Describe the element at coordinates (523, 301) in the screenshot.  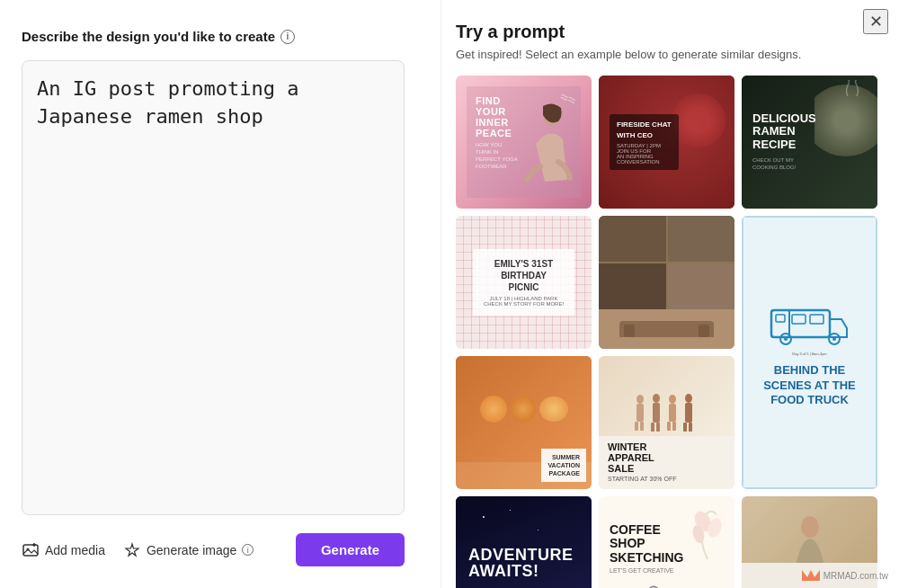
I see `card-birthday-sub: JULY 18 | HIGHLAND PARKCHECK MY STORY FO…` at that location.